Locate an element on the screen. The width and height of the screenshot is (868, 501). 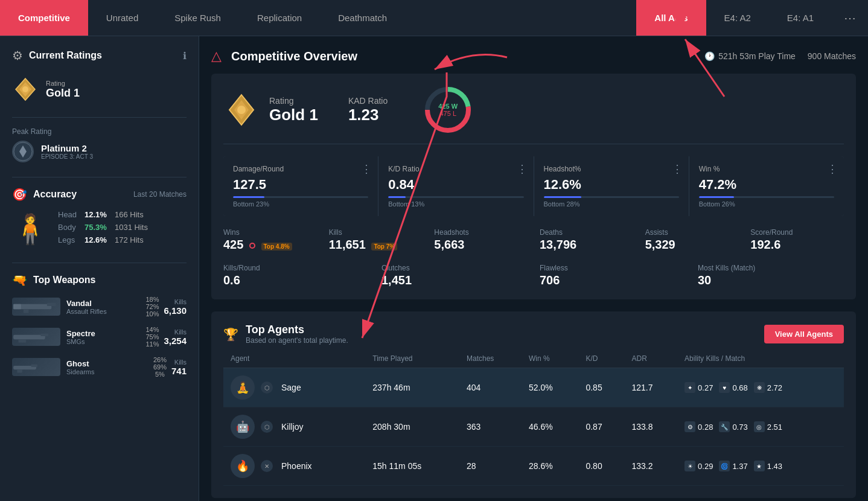
dmg-bar-fill is located at coordinates (249, 197).